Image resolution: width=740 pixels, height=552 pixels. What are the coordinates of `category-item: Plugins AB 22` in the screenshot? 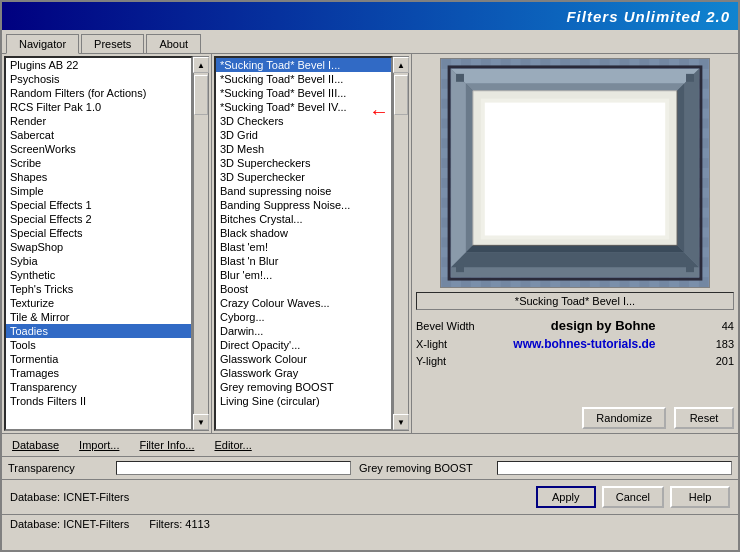 It's located at (98, 65).